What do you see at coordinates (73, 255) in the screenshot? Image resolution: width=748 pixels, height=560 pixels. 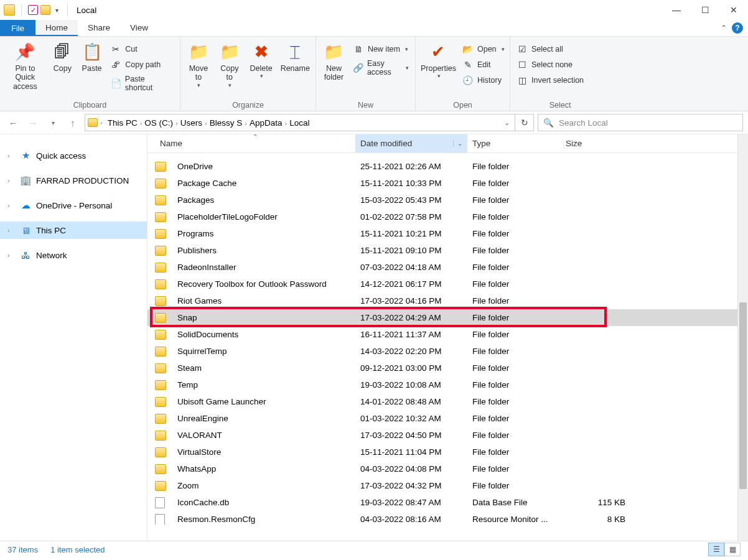 I see `navitem-network: › 🖧 Network` at bounding box center [73, 255].